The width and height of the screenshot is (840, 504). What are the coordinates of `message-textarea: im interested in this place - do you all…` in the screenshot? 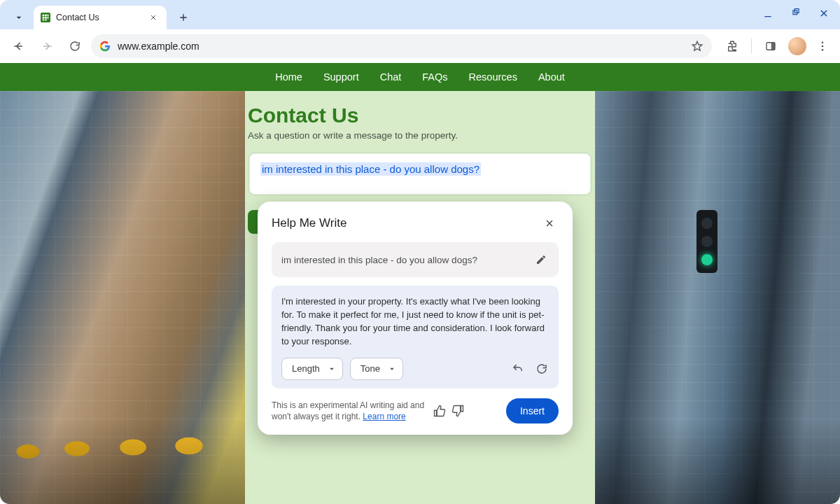 It's located at (420, 174).